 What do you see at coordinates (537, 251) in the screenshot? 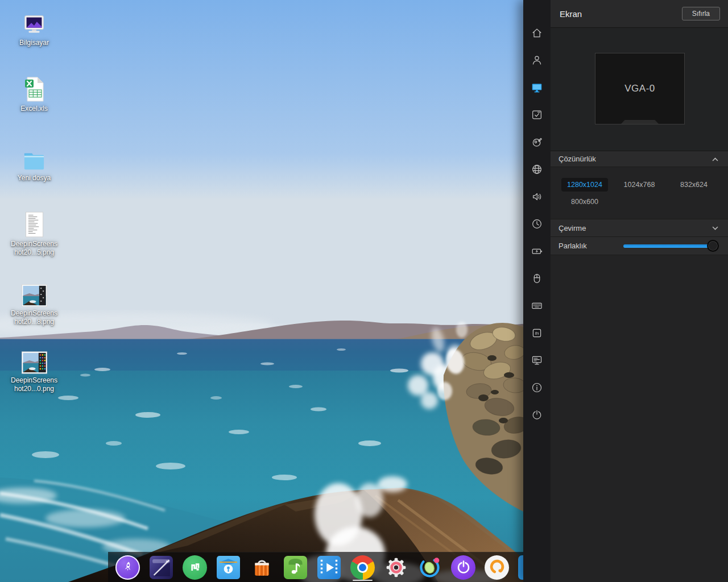
I see `battery-bolt-icon` at bounding box center [537, 251].